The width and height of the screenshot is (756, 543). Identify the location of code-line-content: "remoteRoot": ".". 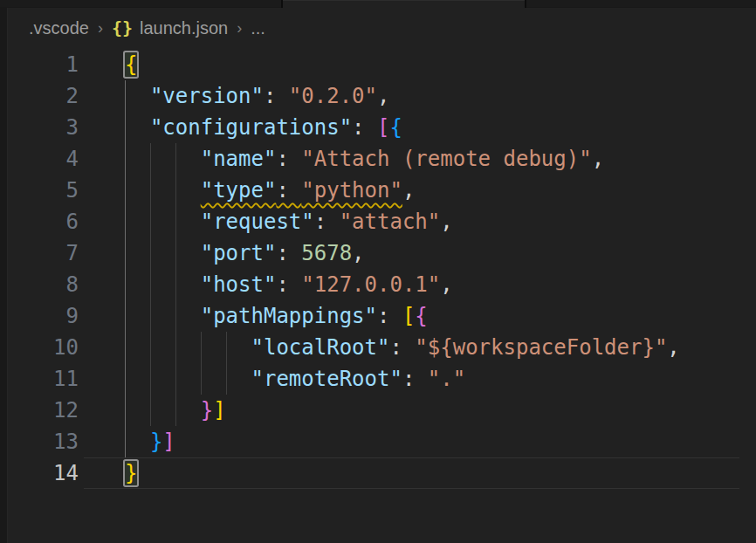
(295, 379).